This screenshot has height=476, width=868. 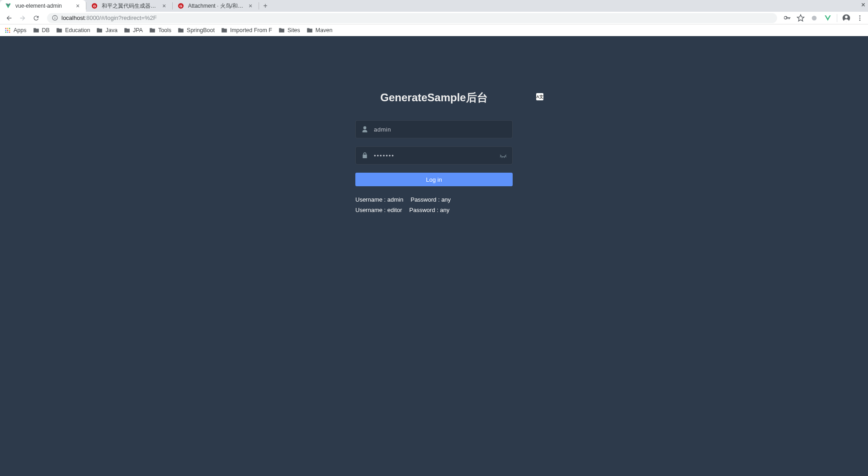 I want to click on key-icon, so click(x=787, y=18).